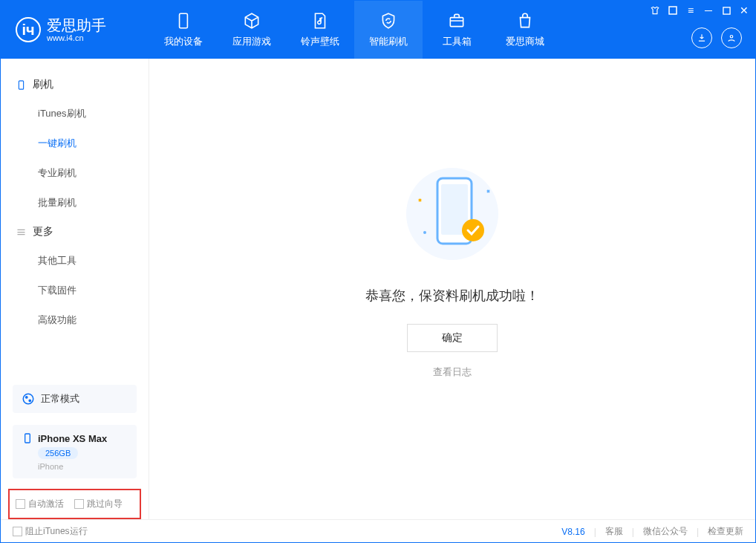 This screenshot has height=543, width=756. I want to click on app-logo: iч 爱思助手 www.i4.cn, so click(75, 30).